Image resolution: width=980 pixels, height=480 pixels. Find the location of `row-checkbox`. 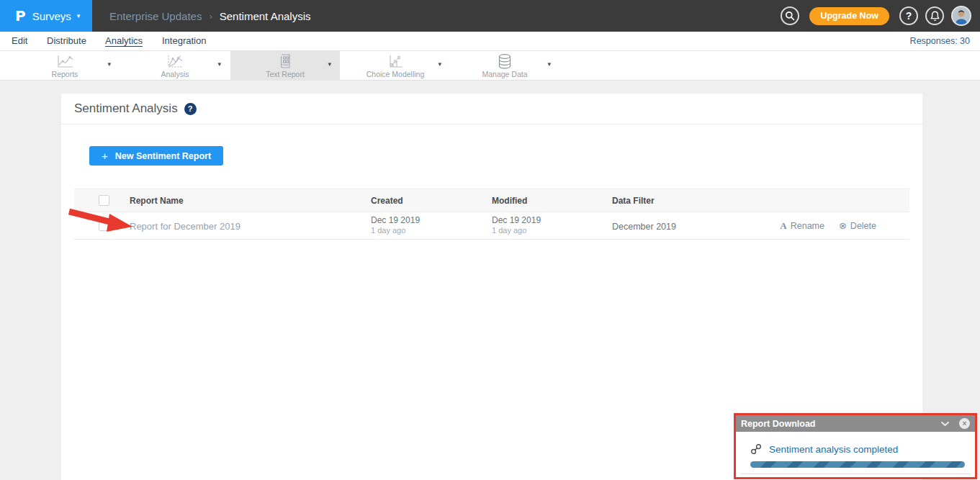

row-checkbox is located at coordinates (104, 226).